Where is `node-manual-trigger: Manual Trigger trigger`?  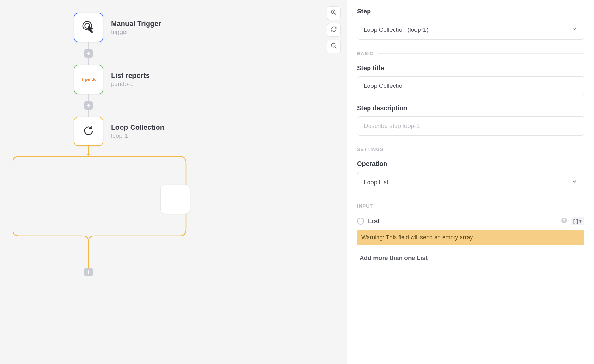 node-manual-trigger: Manual Trigger trigger is located at coordinates (140, 28).